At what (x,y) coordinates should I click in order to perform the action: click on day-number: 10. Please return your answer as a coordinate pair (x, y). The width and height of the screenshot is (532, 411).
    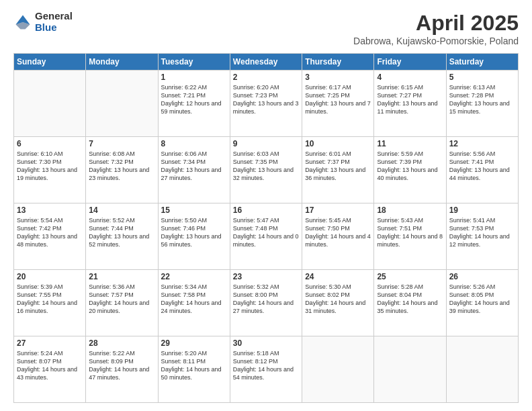
    Looking at the image, I should click on (338, 144).